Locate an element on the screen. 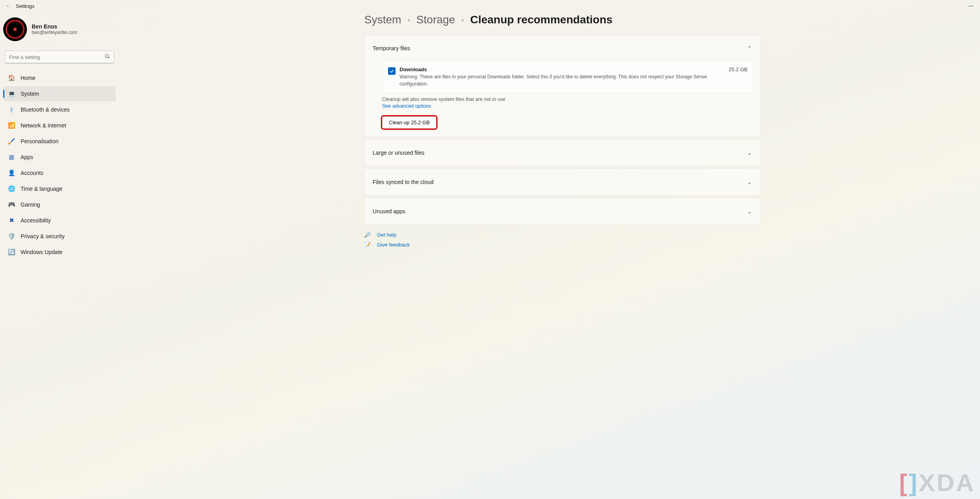 This screenshot has width=980, height=499. breadcrumb-system: System is located at coordinates (382, 20).